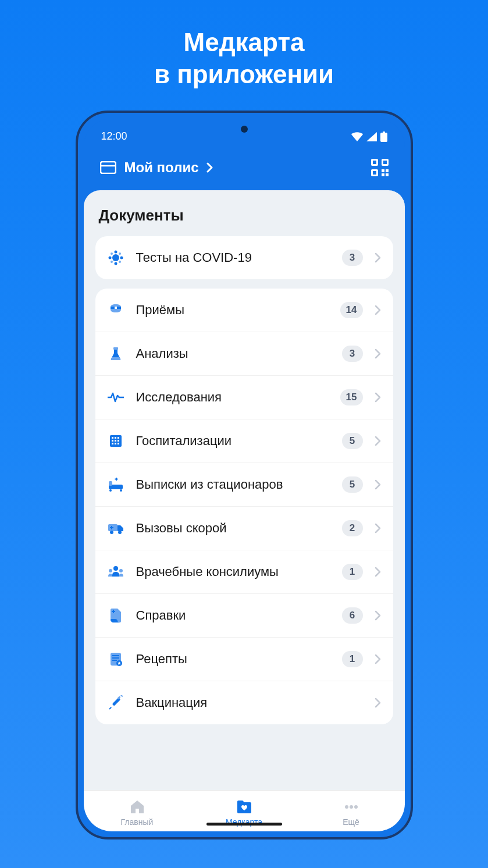 This screenshot has width=488, height=868. What do you see at coordinates (233, 528) in the screenshot?
I see `item-label: Вызовы скорой` at bounding box center [233, 528].